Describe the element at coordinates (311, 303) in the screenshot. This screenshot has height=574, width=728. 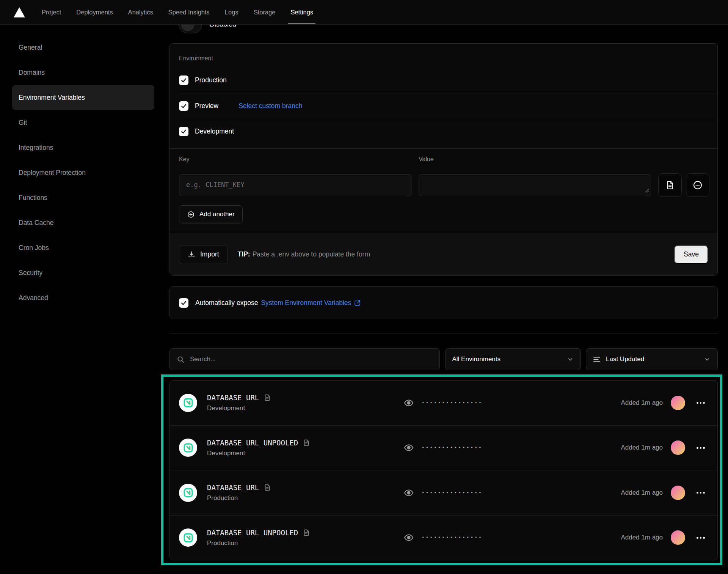
I see `system-env-variables-link: System Environment Variables` at that location.